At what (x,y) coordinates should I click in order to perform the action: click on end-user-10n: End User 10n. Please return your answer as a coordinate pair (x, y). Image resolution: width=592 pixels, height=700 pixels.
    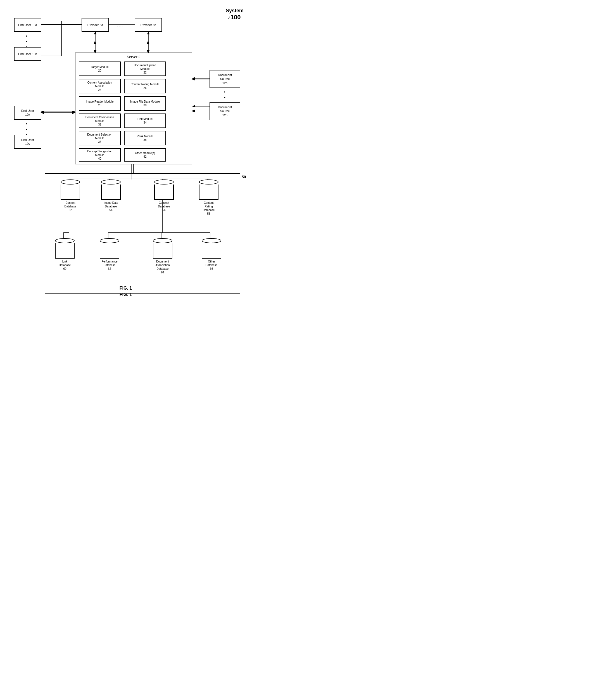
    Looking at the image, I should click on (28, 54).